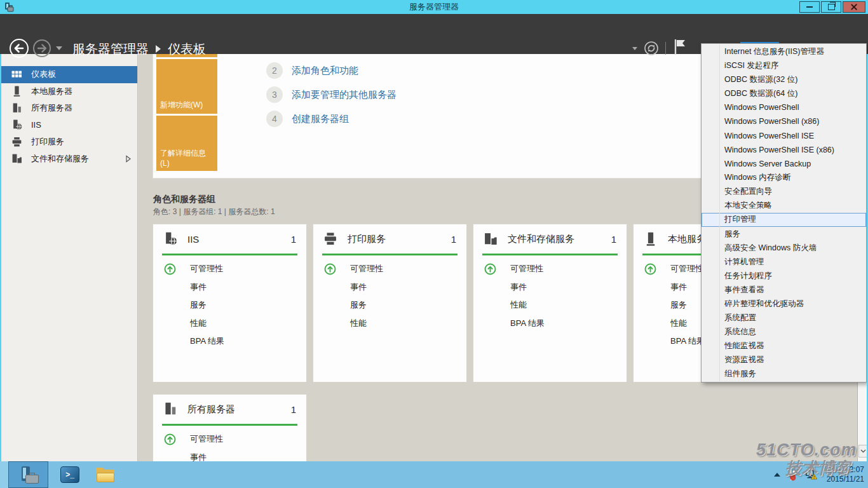 Image resolution: width=868 pixels, height=488 pixels. What do you see at coordinates (784, 213) in the screenshot?
I see `tools-menu: Internet 信息服务(IIS)管理器iSCSI 发起程序ODBC 数据源(…` at bounding box center [784, 213].